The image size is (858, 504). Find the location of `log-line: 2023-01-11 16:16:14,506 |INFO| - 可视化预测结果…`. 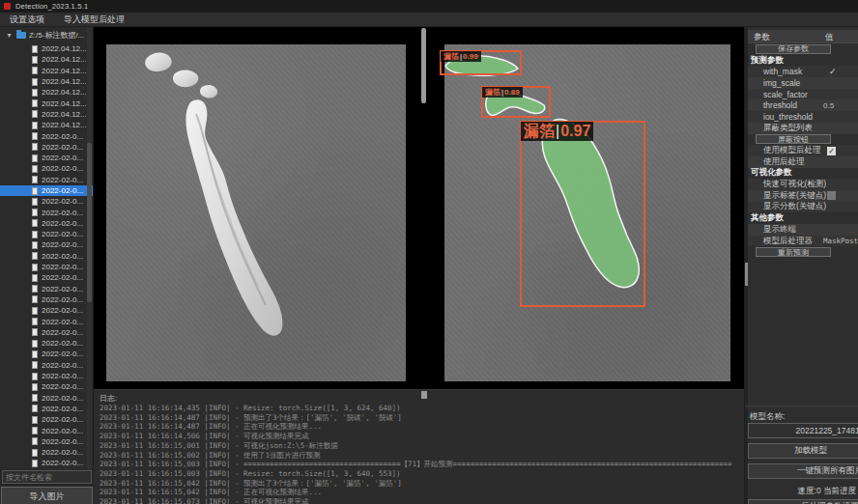

log-line: 2023-01-11 16:16:14,506 |INFO| - 可视化预测结果… is located at coordinates (421, 436).